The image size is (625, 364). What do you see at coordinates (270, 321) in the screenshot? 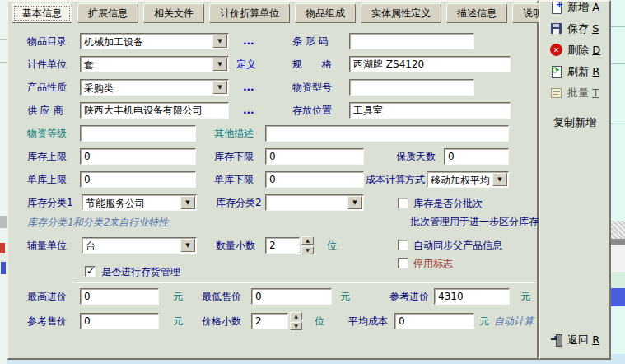
I see `price-decimals-input` at bounding box center [270, 321].